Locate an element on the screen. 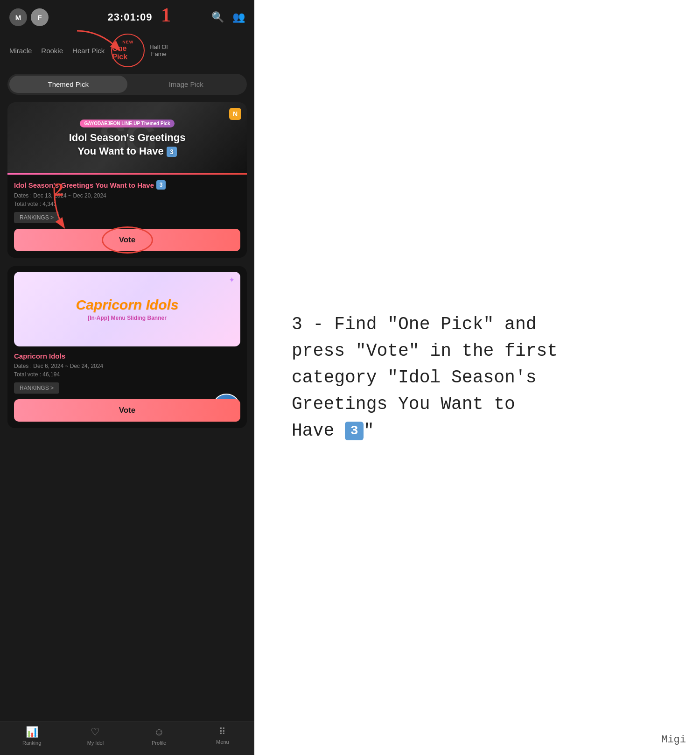 The height and width of the screenshot is (755, 700). menu-icon: ⠿ is located at coordinates (222, 732).